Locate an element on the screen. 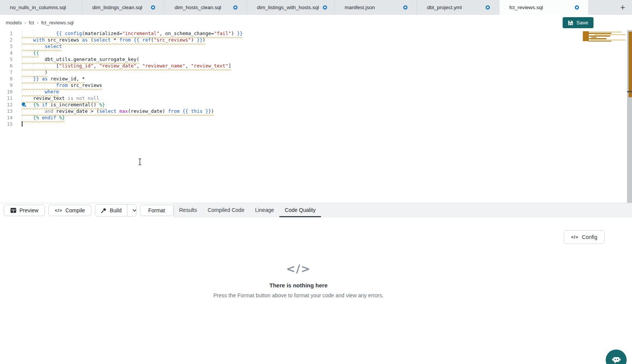 The width and height of the screenshot is (632, 364). code-line: 9 from src_reviews is located at coordinates (316, 85).